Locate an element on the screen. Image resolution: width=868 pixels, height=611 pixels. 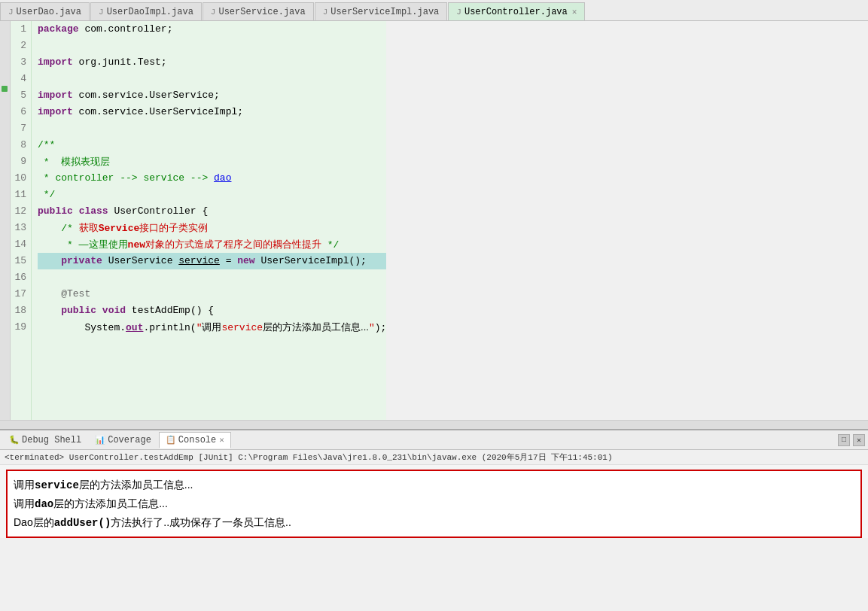
editor-left-strip is located at coordinates (5, 220).